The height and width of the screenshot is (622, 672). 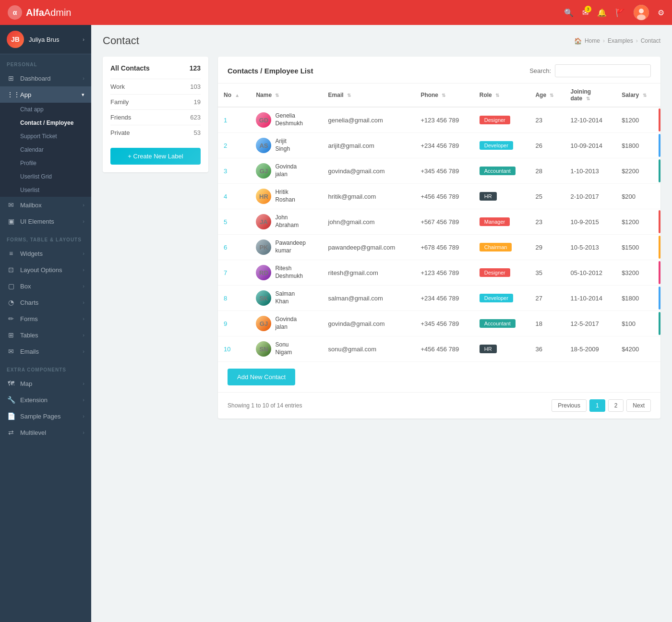 I want to click on label-name: Friends, so click(x=121, y=117).